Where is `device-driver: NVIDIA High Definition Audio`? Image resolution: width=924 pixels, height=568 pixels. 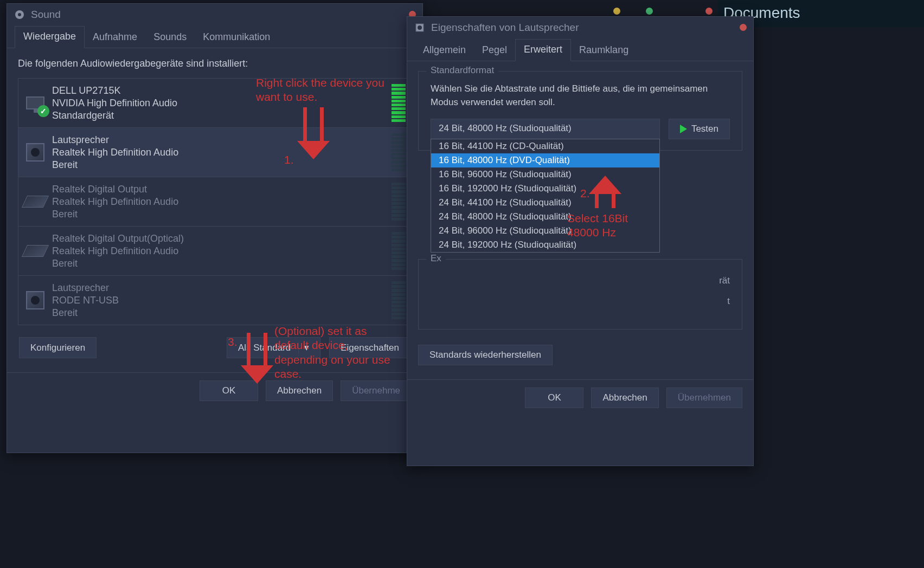
device-driver: NVIDIA High Definition Audio is located at coordinates (220, 103).